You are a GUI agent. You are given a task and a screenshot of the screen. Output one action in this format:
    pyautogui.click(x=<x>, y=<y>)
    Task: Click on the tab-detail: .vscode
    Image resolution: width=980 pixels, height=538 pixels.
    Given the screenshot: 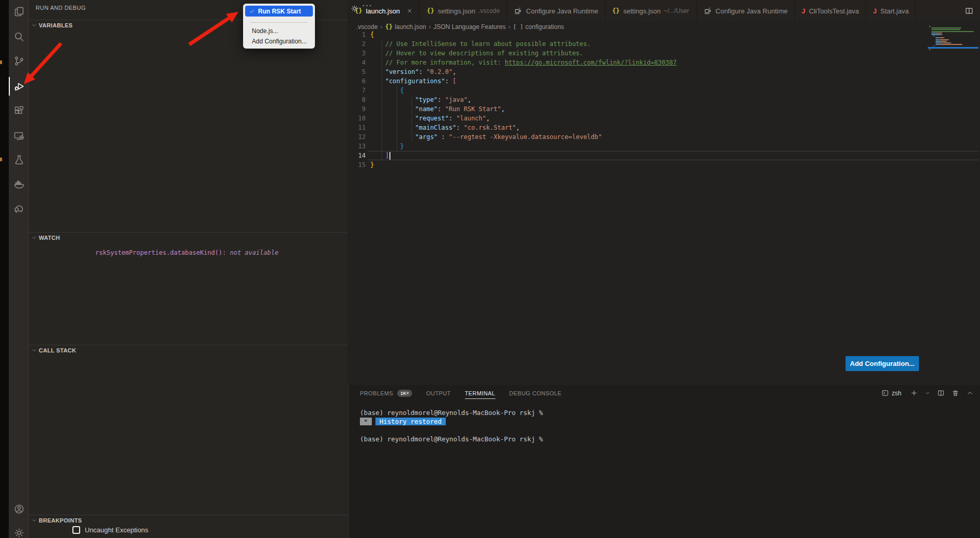 What is the action you would take?
    pyautogui.click(x=489, y=11)
    